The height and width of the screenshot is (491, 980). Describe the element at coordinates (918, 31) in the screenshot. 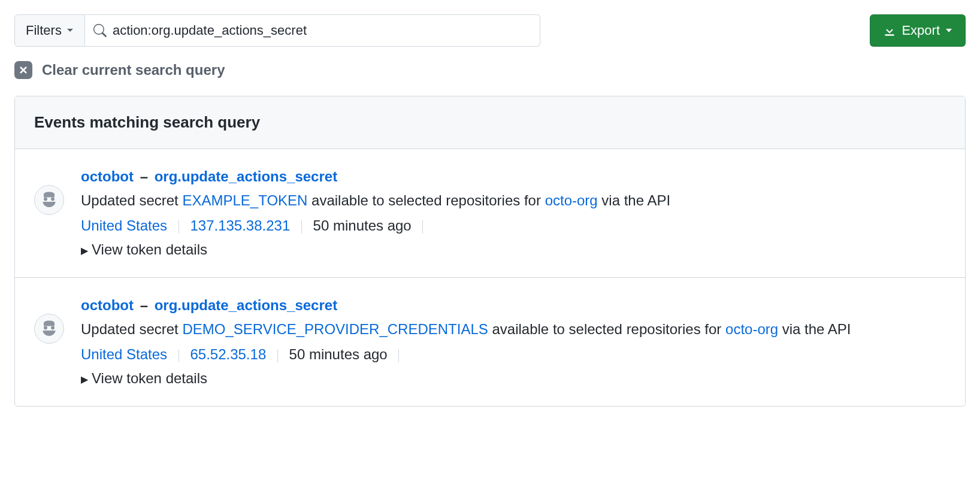

I see `export-button: Export` at that location.